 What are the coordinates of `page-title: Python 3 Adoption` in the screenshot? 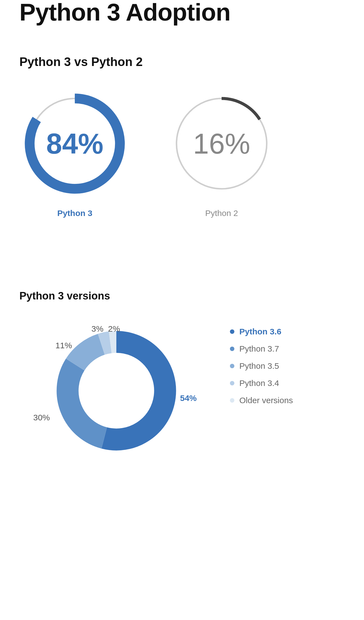 It's located at (182, 12).